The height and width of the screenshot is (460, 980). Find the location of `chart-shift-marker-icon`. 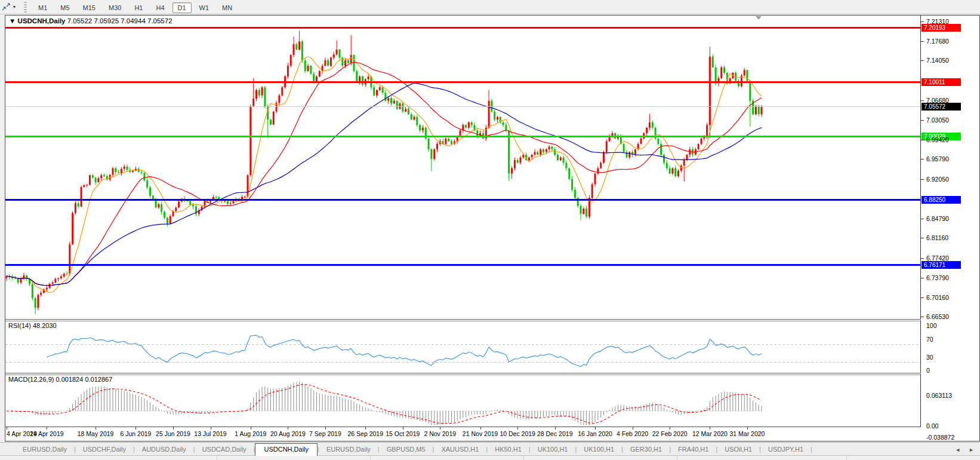

chart-shift-marker-icon is located at coordinates (759, 18).